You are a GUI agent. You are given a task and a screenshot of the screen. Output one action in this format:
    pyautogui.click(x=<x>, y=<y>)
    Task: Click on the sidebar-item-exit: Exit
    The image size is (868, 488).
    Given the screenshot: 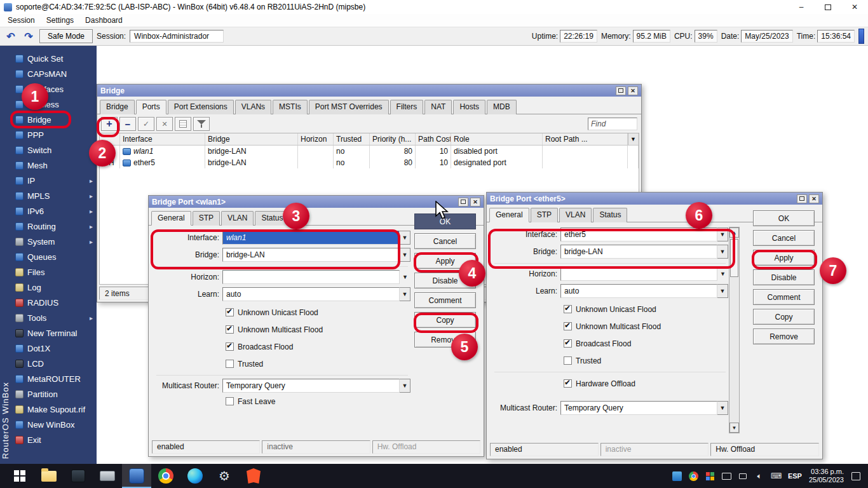 What is the action you would take?
    pyautogui.click(x=54, y=440)
    